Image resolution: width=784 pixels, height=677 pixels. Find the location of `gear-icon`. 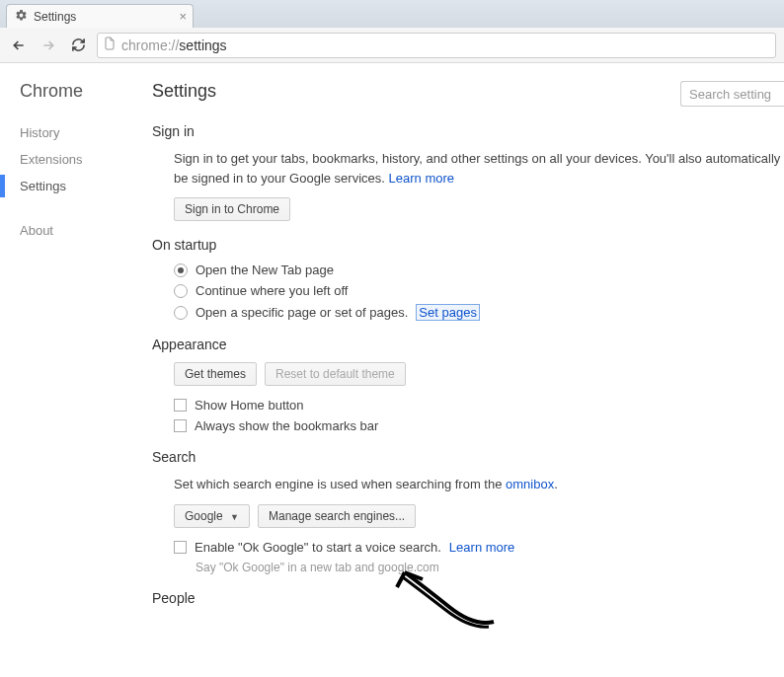

gear-icon is located at coordinates (22, 17).